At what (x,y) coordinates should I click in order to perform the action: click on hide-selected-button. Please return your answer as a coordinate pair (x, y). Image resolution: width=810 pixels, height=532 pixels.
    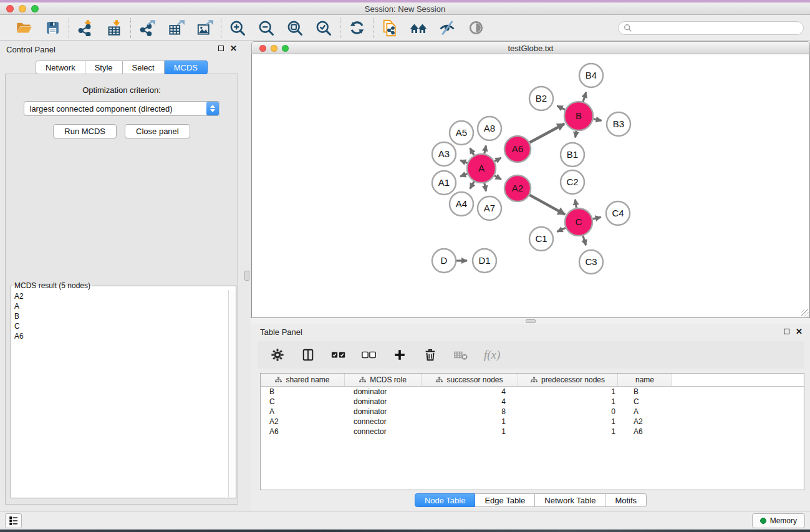
    Looking at the image, I should click on (447, 28).